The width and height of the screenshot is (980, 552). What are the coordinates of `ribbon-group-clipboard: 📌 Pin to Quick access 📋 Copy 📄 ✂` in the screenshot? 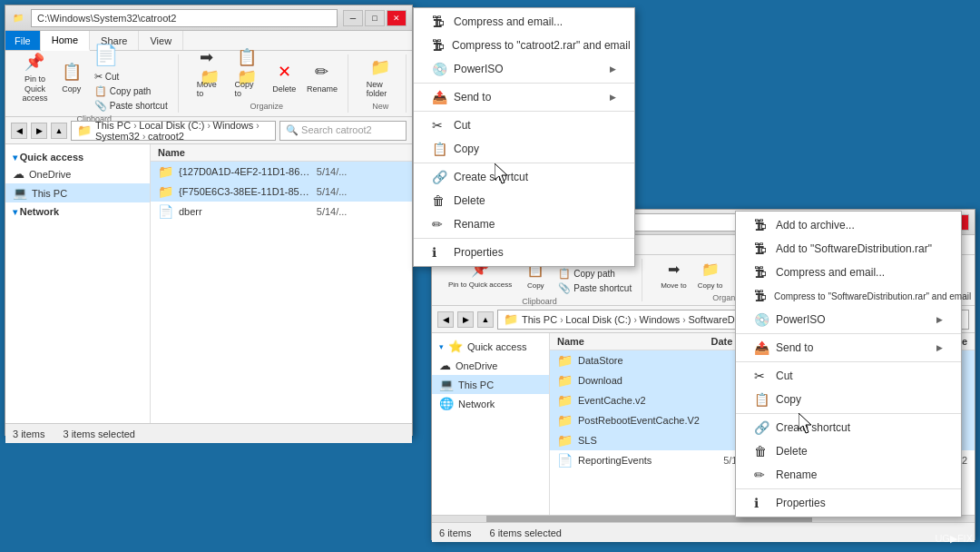 It's located at (94, 84).